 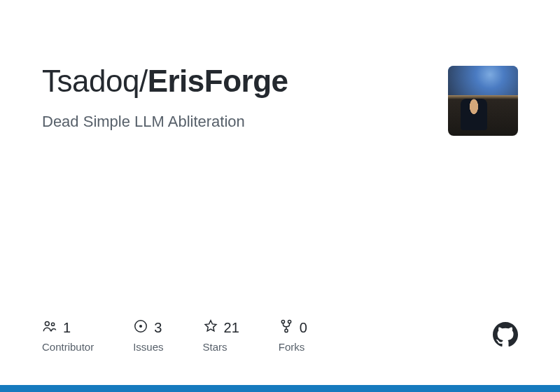 I want to click on owner-avatar, so click(x=483, y=101).